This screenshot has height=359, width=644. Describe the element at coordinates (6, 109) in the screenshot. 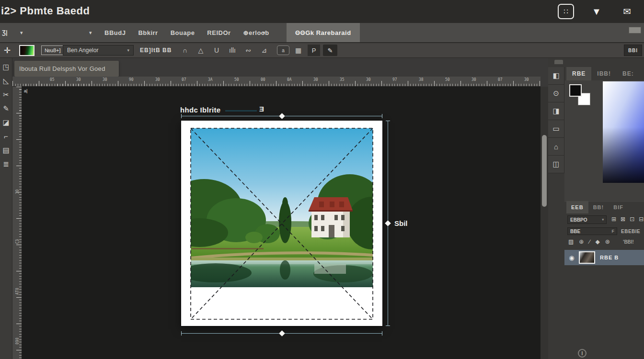

I see `tool-icon: ✎` at that location.